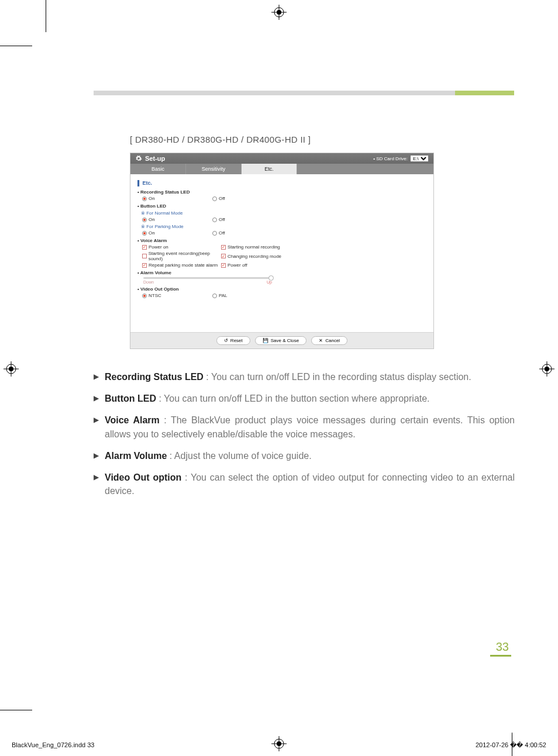 The image size is (558, 756). What do you see at coordinates (266, 340) in the screenshot?
I see `save-icon: 💾` at bounding box center [266, 340].